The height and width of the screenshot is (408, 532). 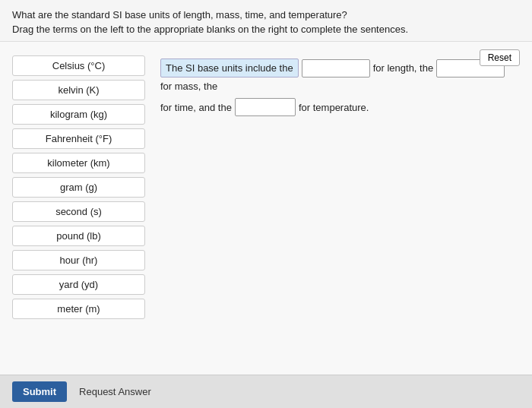 What do you see at coordinates (79, 65) in the screenshot?
I see `term-item: Celsius (°C)` at bounding box center [79, 65].